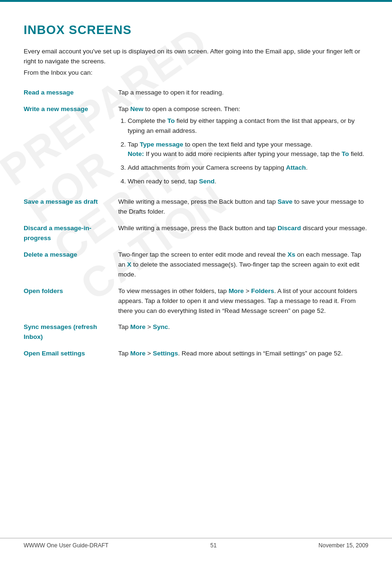 This screenshot has width=392, height=562. I want to click on row-label: Write a new message, so click(71, 147).